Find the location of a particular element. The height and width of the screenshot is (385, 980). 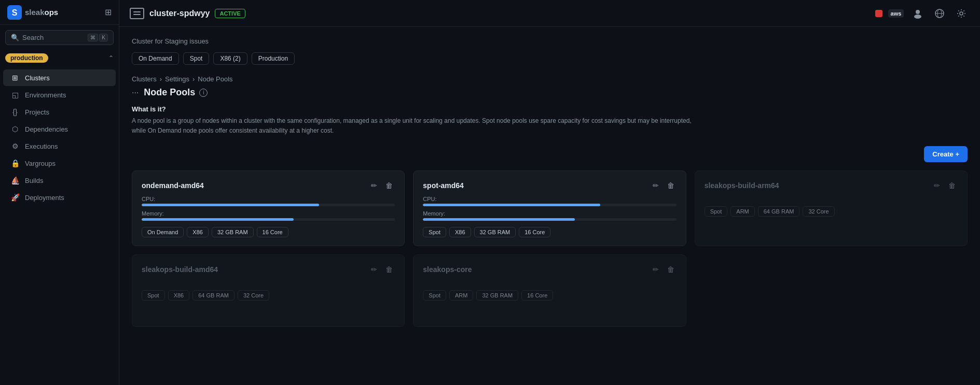

svg-text: S is located at coordinates (15, 12).